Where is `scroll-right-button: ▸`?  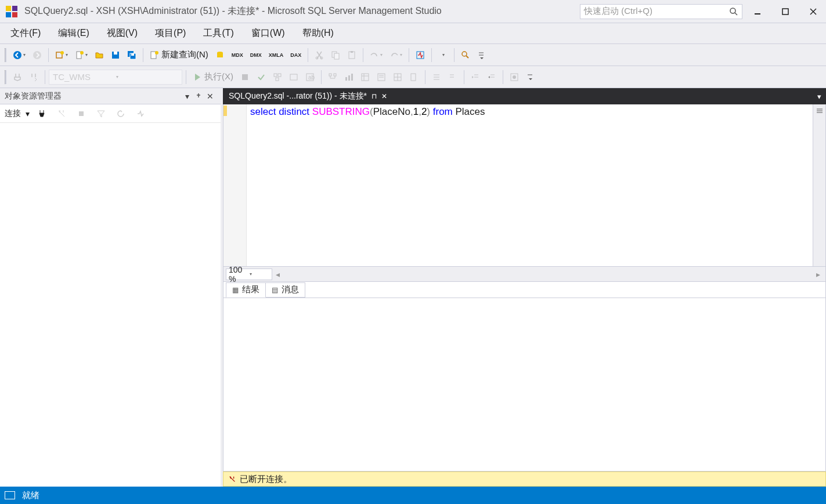 scroll-right-button: ▸ is located at coordinates (818, 274).